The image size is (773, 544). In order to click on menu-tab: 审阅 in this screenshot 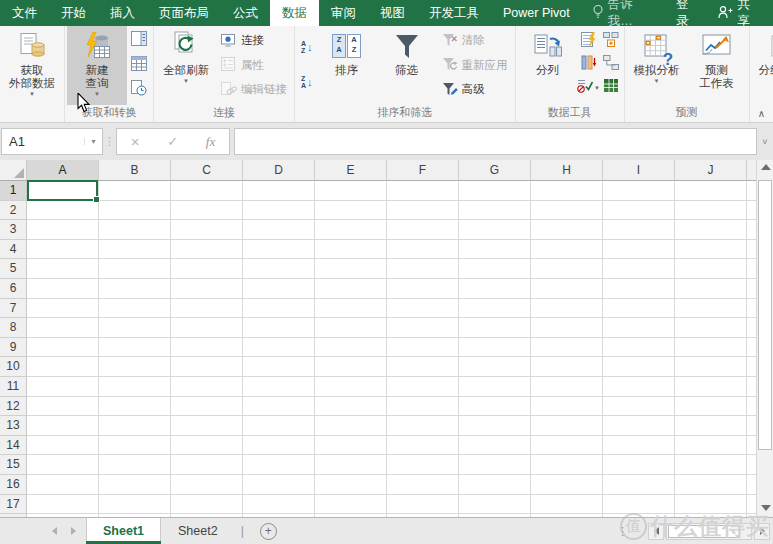, I will do `click(344, 13)`.